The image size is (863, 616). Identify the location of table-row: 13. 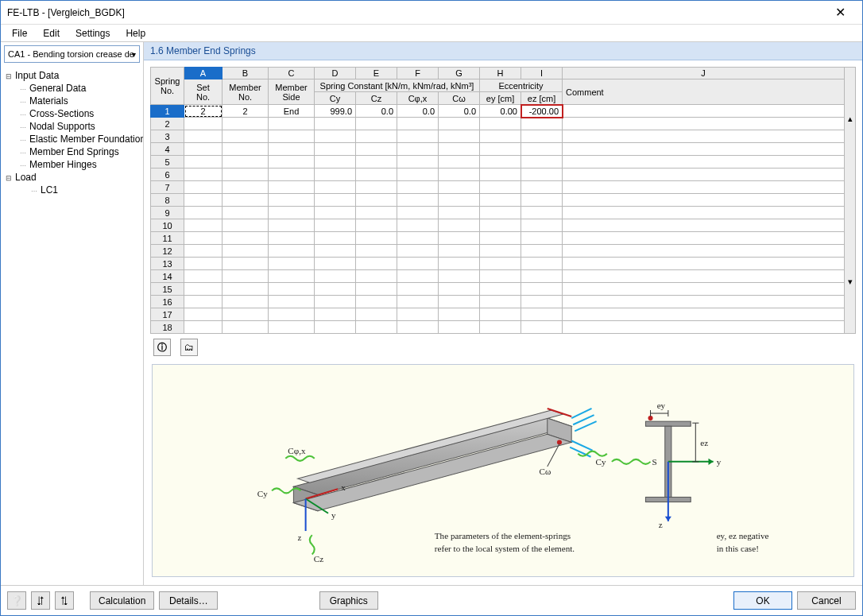
(504, 264).